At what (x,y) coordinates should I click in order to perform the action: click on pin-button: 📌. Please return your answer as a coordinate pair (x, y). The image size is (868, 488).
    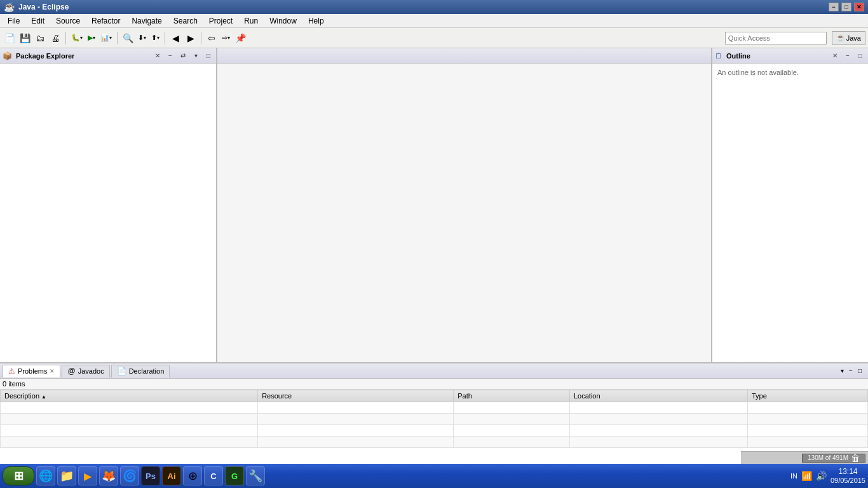
    Looking at the image, I should click on (240, 38).